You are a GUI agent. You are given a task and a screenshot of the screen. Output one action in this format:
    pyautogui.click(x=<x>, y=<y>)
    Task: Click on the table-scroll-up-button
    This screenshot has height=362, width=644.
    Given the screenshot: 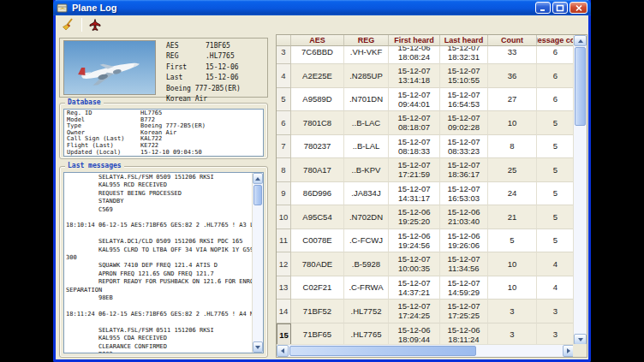 What is the action you would take?
    pyautogui.click(x=581, y=41)
    